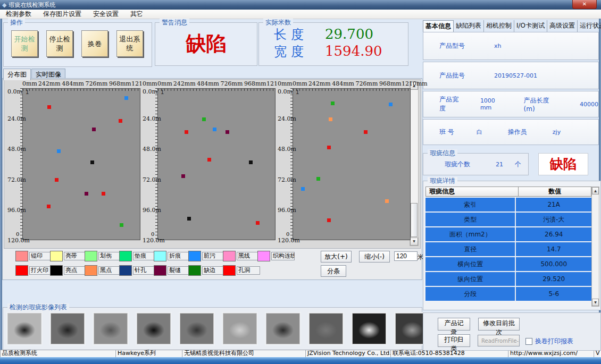  Describe the element at coordinates (248, 270) in the screenshot. I see `legend-label: 孔洞` at that location.